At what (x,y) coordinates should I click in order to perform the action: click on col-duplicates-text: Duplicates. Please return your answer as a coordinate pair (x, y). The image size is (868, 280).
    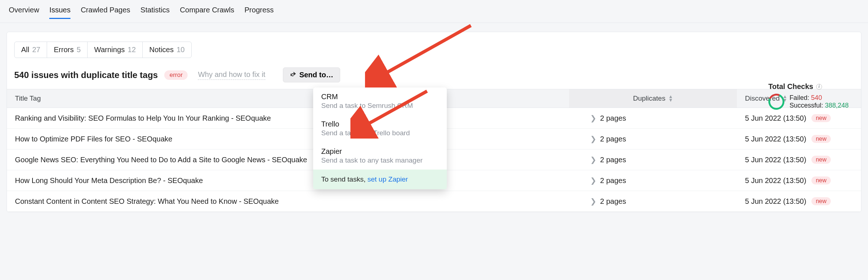
    Looking at the image, I should click on (649, 98).